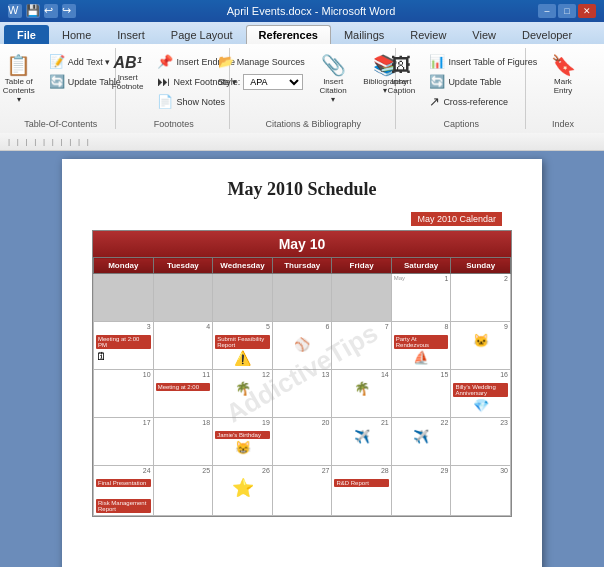 The image size is (604, 567). I want to click on table-row: 28 R&D Report, so click(362, 491).